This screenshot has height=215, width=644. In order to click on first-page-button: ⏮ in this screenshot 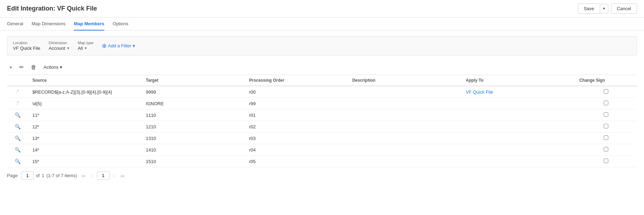, I will do `click(83, 176)`.